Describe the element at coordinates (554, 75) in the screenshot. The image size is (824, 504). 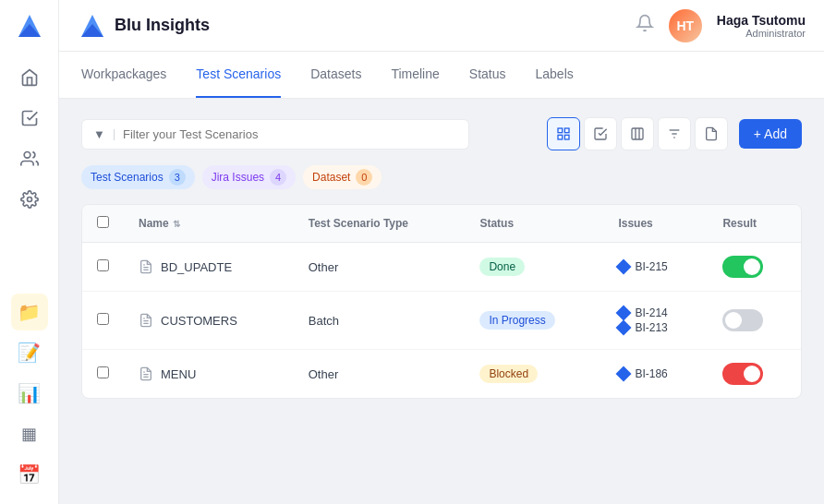
I see `tab-labels: Labels` at that location.